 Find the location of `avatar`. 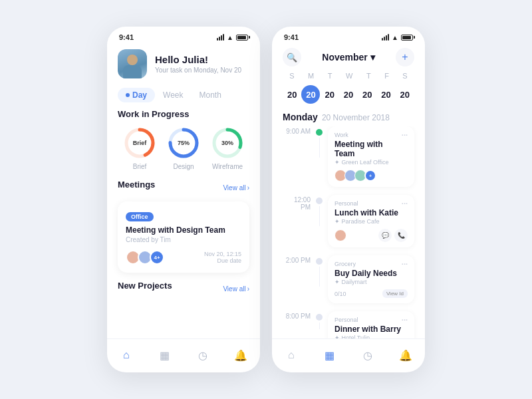

avatar is located at coordinates (132, 64).